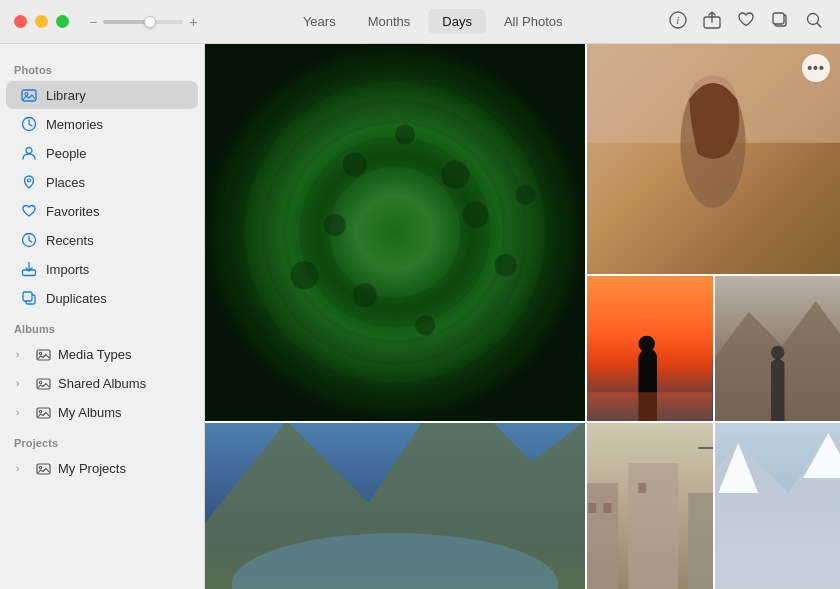  I want to click on media-types-icon, so click(43, 354).